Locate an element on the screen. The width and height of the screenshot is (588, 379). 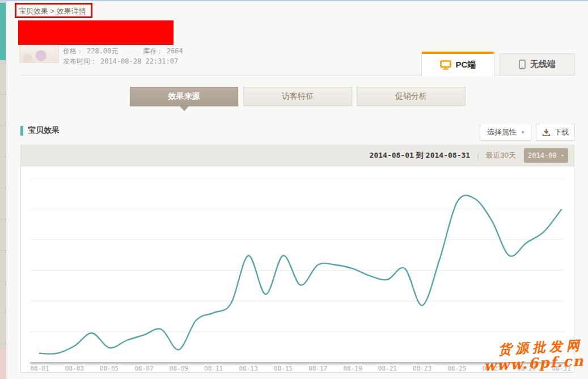
x-axis-label: 08-01 is located at coordinates (40, 369).